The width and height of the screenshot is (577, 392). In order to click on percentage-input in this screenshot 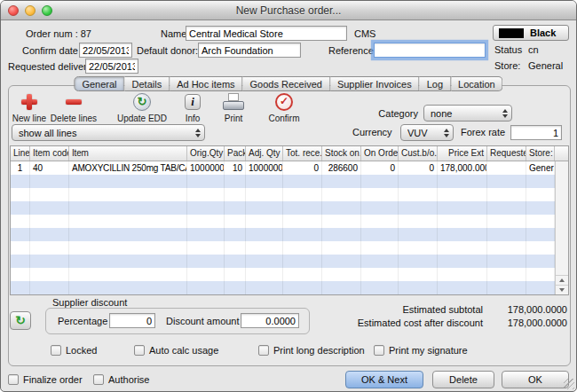, I will do `click(132, 321)`.